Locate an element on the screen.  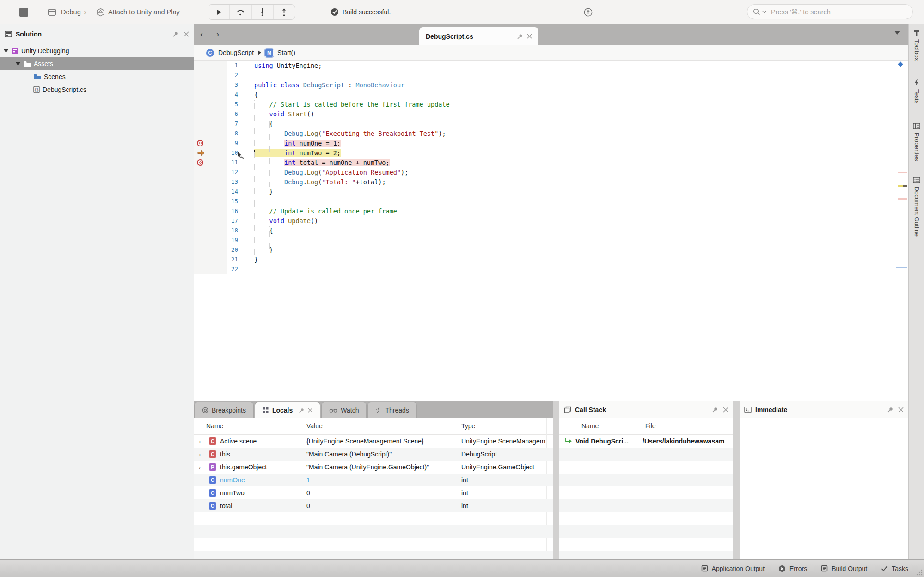
tool-tab-toolbox: Toolbox is located at coordinates (916, 45).